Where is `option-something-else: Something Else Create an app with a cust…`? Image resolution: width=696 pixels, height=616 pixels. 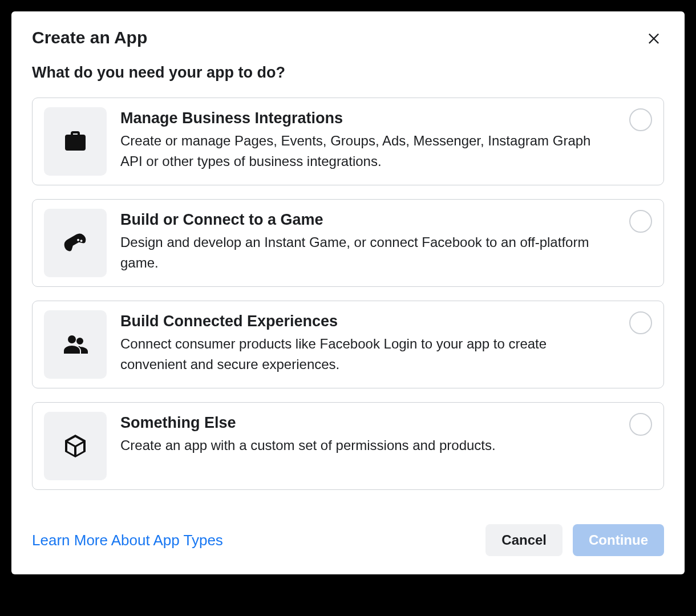 option-something-else: Something Else Create an app with a cust… is located at coordinates (348, 446).